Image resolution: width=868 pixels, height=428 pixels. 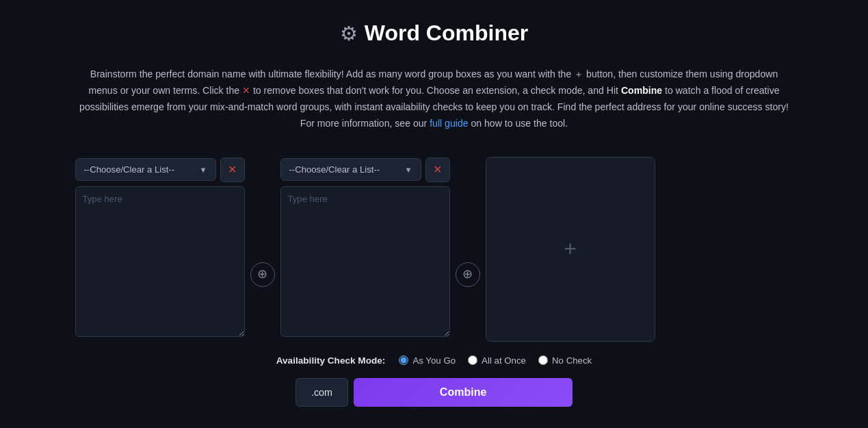 I want to click on word-box-2: --Choose/Clear a List-- ▼ ✕, so click(x=365, y=247).